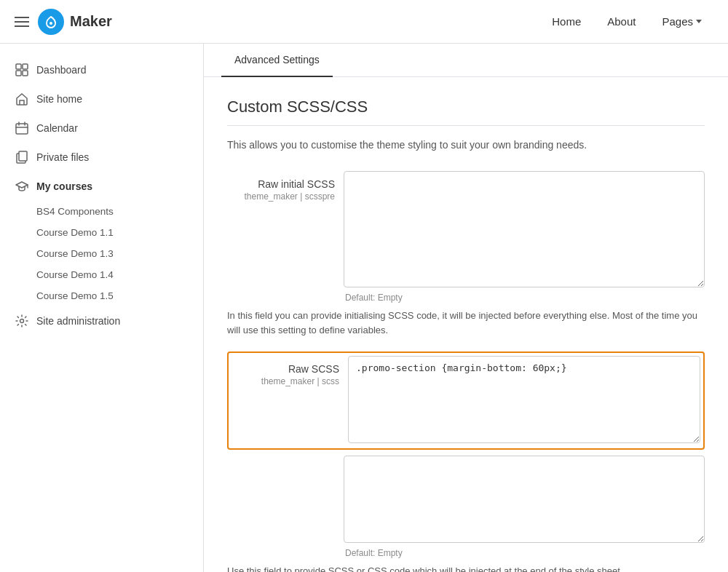  What do you see at coordinates (75, 22) in the screenshot?
I see `brand-logo: Maker` at bounding box center [75, 22].